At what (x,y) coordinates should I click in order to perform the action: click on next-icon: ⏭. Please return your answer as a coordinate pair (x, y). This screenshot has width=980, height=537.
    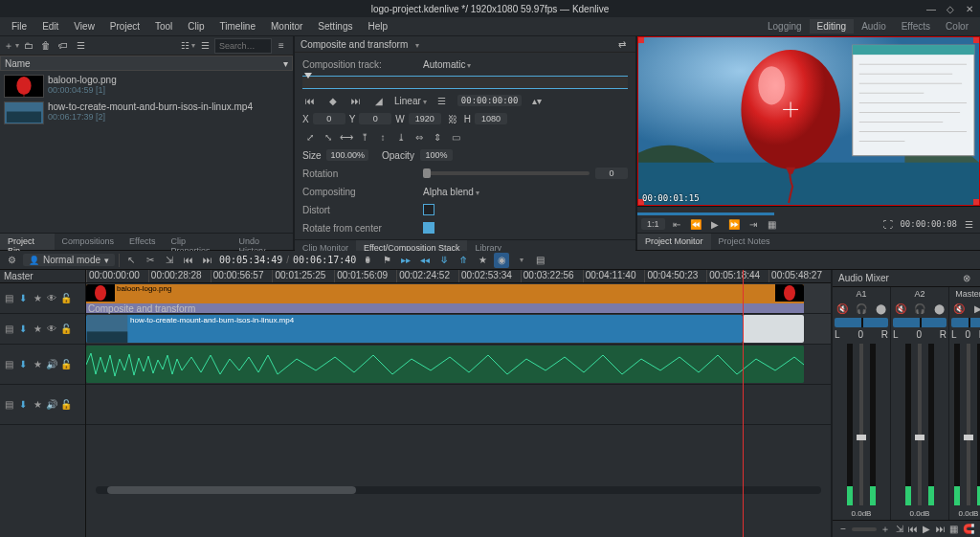
    Looking at the image, I should click on (940, 529).